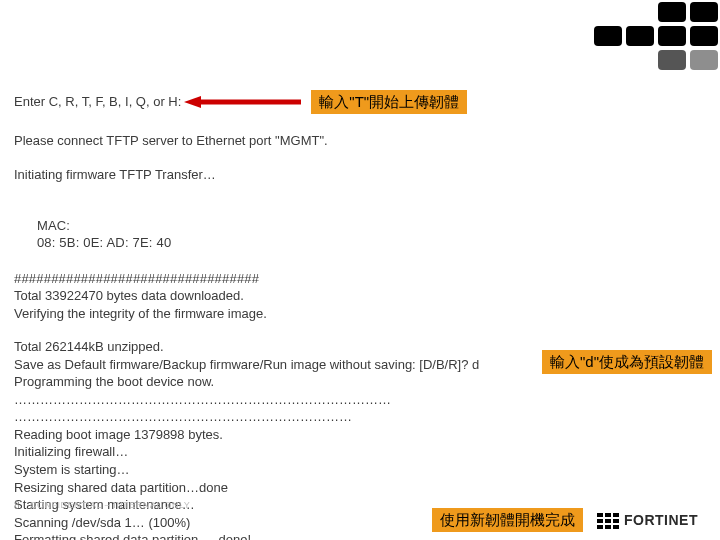 The image size is (720, 540). What do you see at coordinates (17, 506) in the screenshot?
I see `slide-number: 8` at bounding box center [17, 506].